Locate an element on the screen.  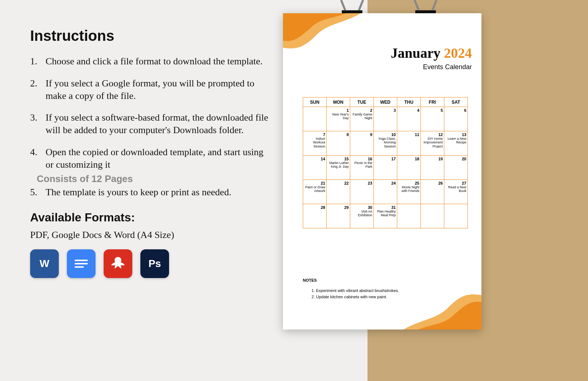
day-header: WED is located at coordinates (386, 102).